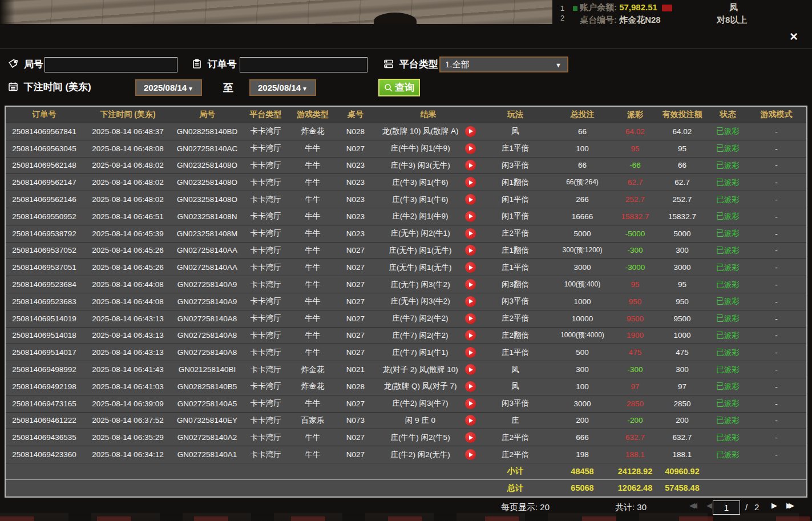 The width and height of the screenshot is (812, 521). Describe the element at coordinates (355, 370) in the screenshot. I see `table-number: N021` at that location.